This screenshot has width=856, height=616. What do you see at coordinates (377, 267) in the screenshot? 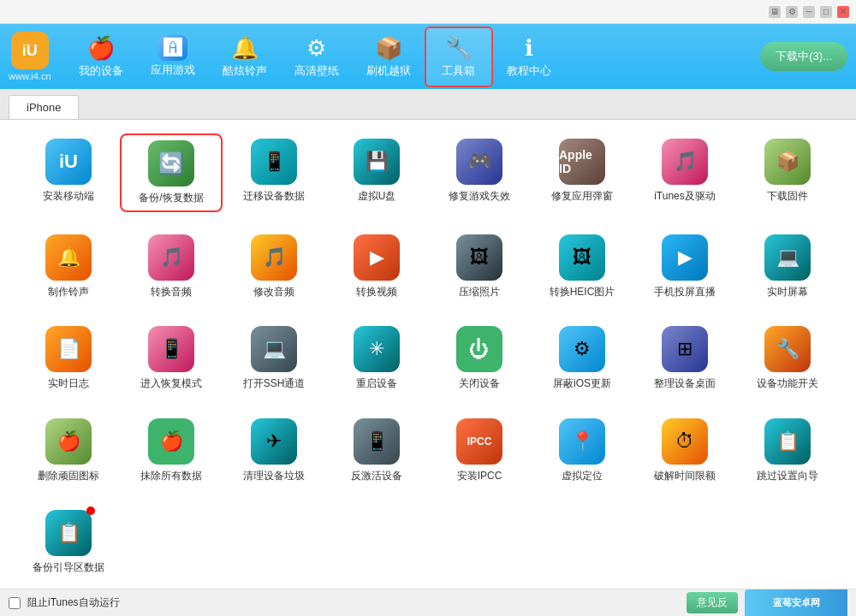
I see `tool-convert-video: ▶ 转换视频` at bounding box center [377, 267].